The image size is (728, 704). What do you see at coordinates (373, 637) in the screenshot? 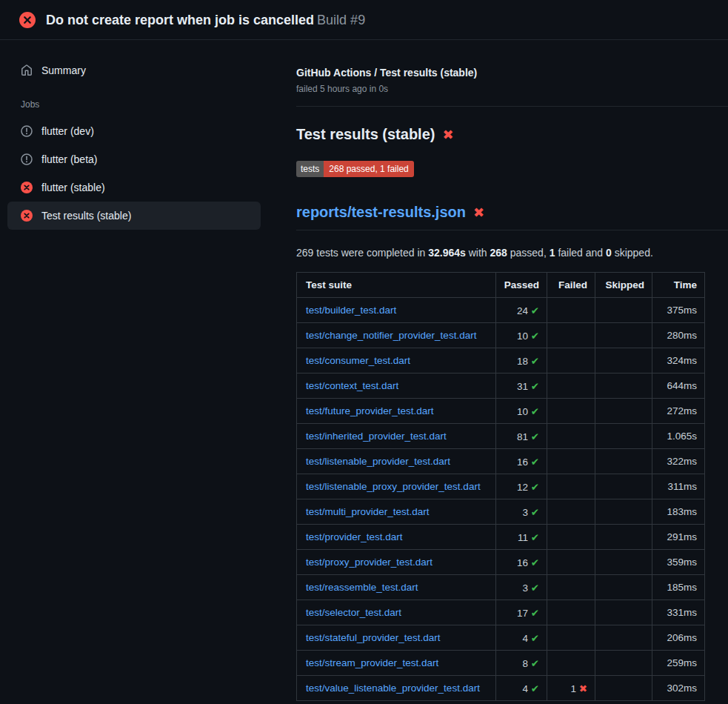
I see `test-suite-link: test/stateful_provider_test.dart` at bounding box center [373, 637].